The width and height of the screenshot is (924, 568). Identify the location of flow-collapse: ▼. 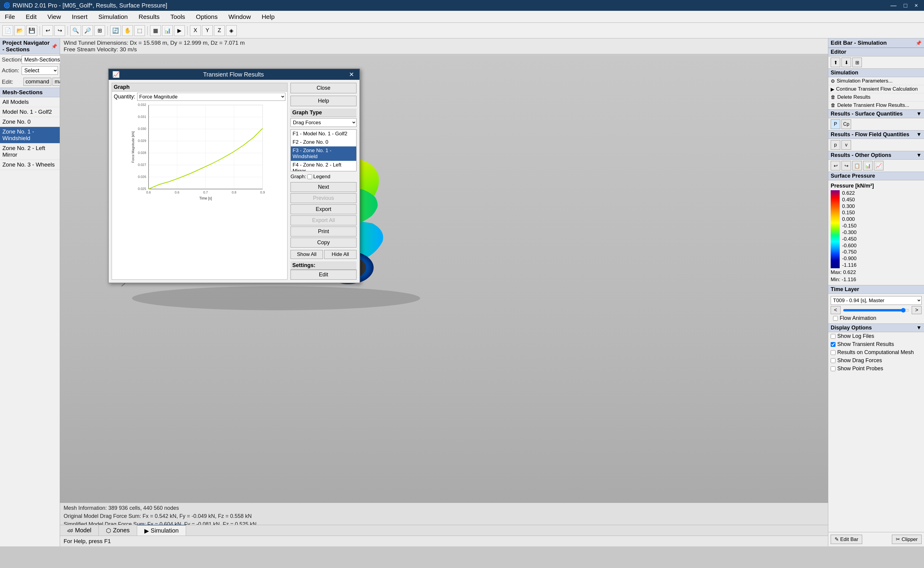
(919, 134).